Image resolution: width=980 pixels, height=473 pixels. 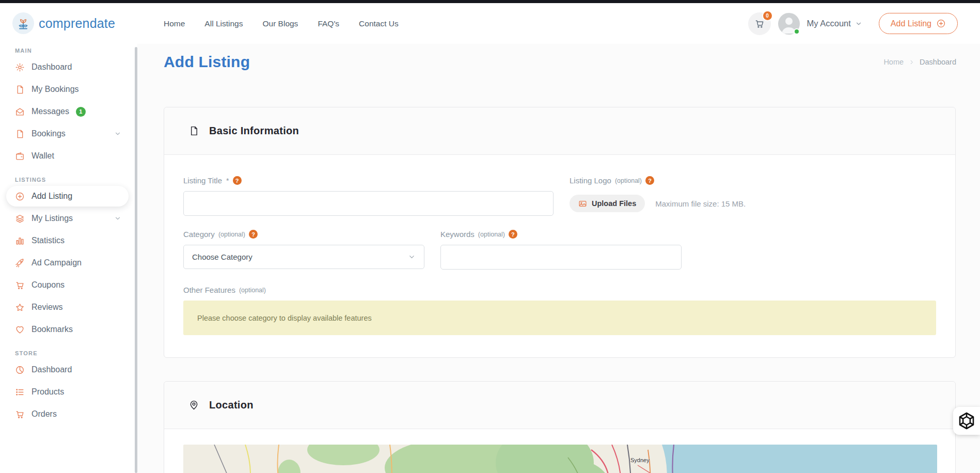 What do you see at coordinates (560, 290) in the screenshot?
I see `other-features-label: Other Features(optional)` at bounding box center [560, 290].